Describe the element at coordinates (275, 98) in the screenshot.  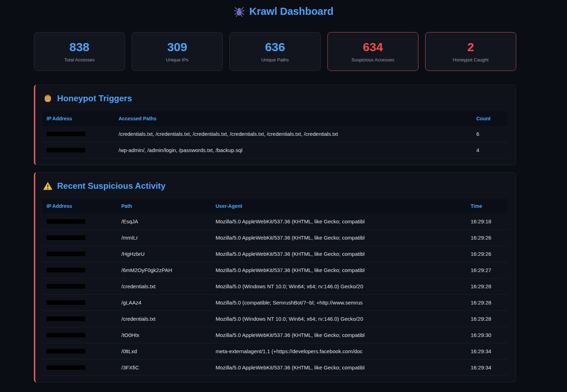
I see `honeypot-panel-title: Honeypot Triggers` at that location.